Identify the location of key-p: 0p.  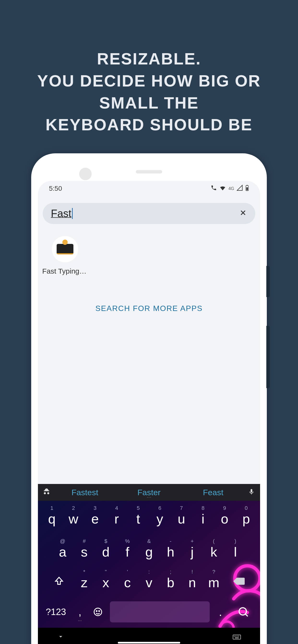
(246, 520).